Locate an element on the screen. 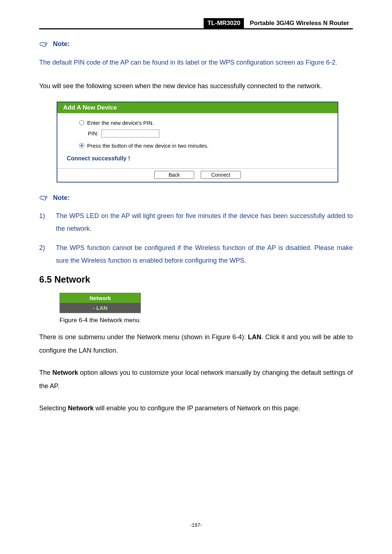 Image resolution: width=392 pixels, height=554 pixels. pin-label: PIN: is located at coordinates (93, 134).